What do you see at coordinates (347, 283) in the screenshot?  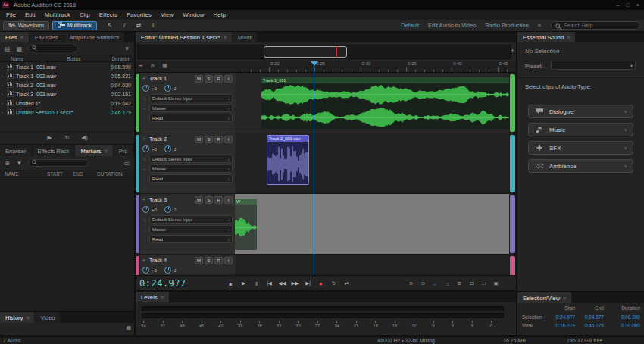 I see `skip-selection-button: ⇄` at bounding box center [347, 283].